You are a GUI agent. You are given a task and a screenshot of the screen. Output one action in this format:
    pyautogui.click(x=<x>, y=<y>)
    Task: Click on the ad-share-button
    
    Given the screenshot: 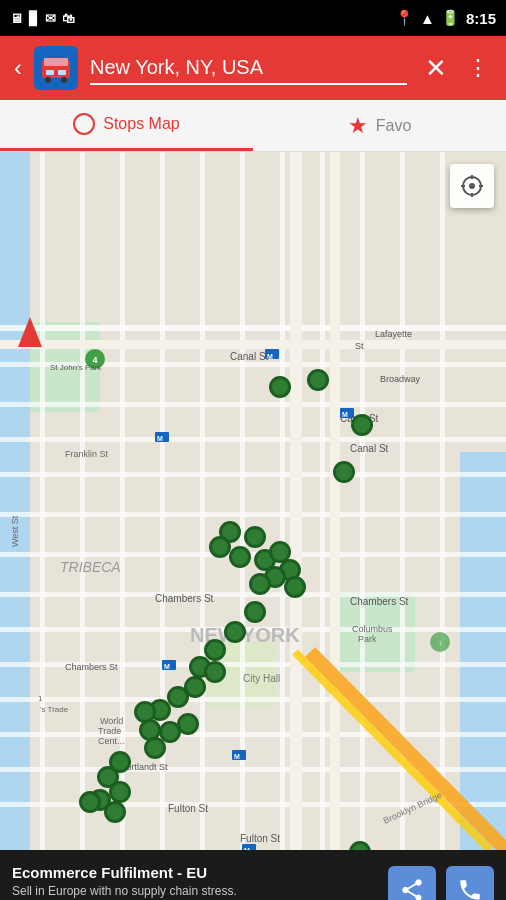 What is the action you would take?
    pyautogui.click(x=412, y=883)
    